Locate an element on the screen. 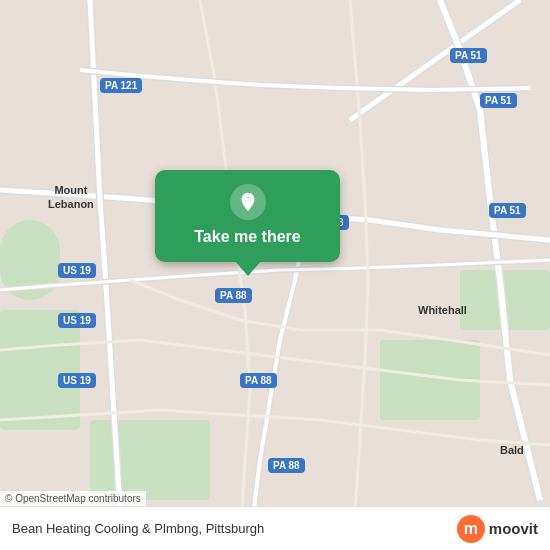  bottom-bar: Bean Heating Cooling & Plmbng, Pittsburg… is located at coordinates (275, 528).